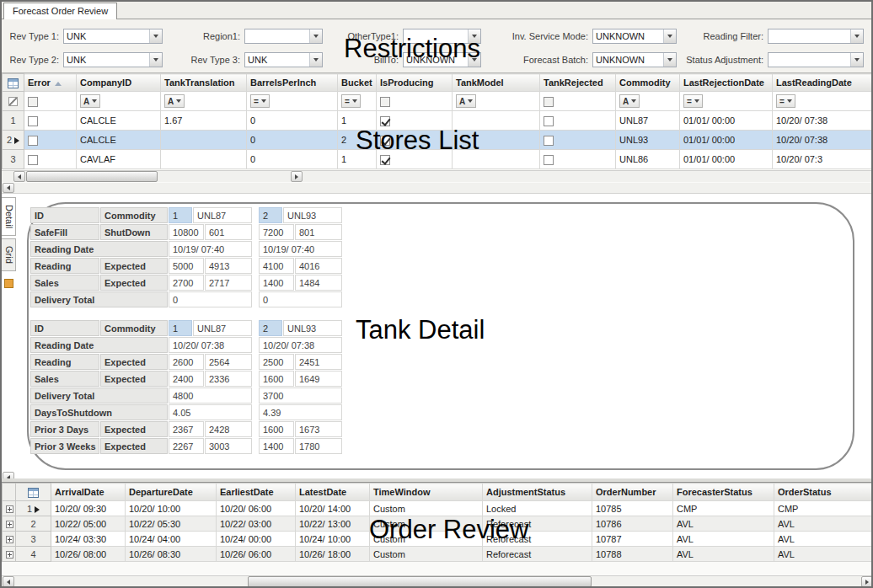 The height and width of the screenshot is (588, 873). I want to click on filter-tanktranslation: A, so click(204, 101).